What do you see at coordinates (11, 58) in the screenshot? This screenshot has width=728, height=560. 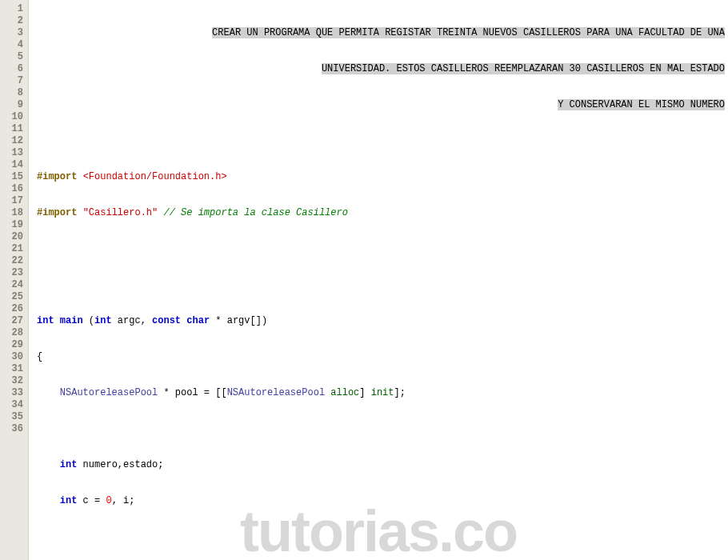 I see `line-number: 5` at bounding box center [11, 58].